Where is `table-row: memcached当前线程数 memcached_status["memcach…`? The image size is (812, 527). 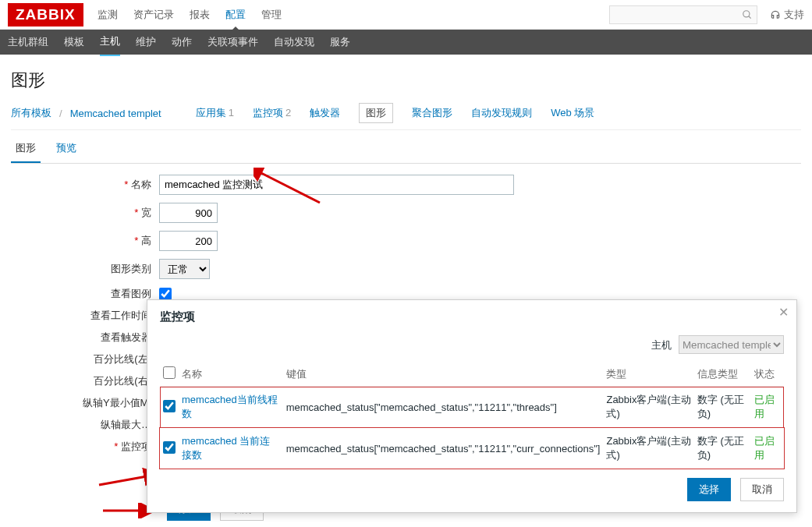 table-row: memcached当前线程数 memcached_status["memcach… is located at coordinates (472, 407).